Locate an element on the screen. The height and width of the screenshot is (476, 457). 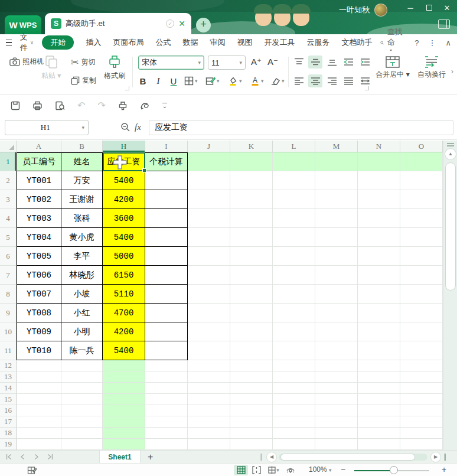
vertical-scroll-thumb is located at coordinates (451, 227).